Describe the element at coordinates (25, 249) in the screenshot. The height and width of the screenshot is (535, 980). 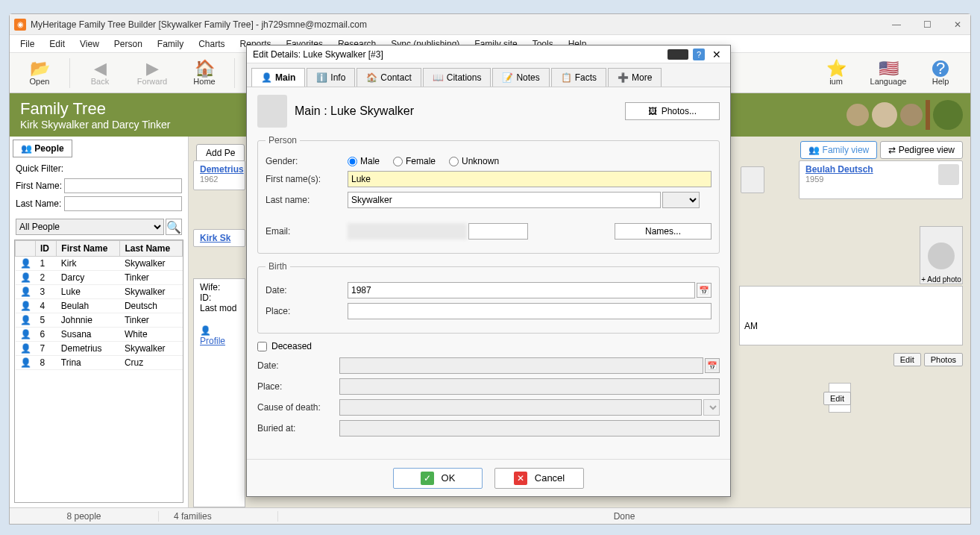
I see `col-icon` at that location.